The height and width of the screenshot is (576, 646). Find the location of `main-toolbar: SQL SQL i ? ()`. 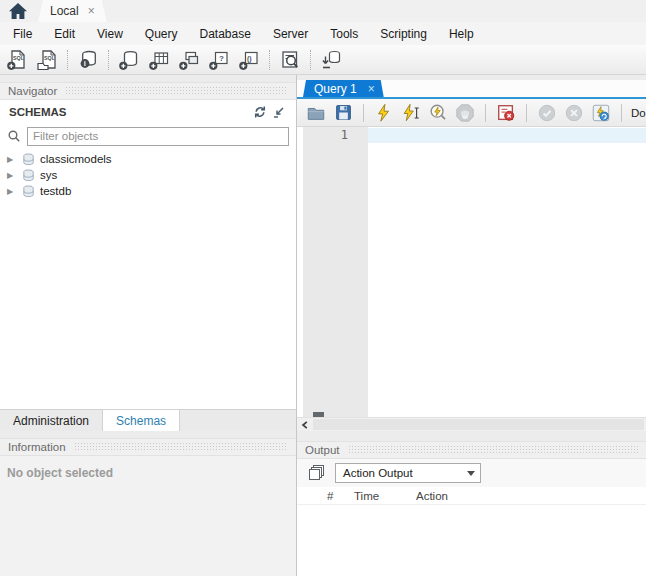

main-toolbar: SQL SQL i ? () is located at coordinates (323, 60).